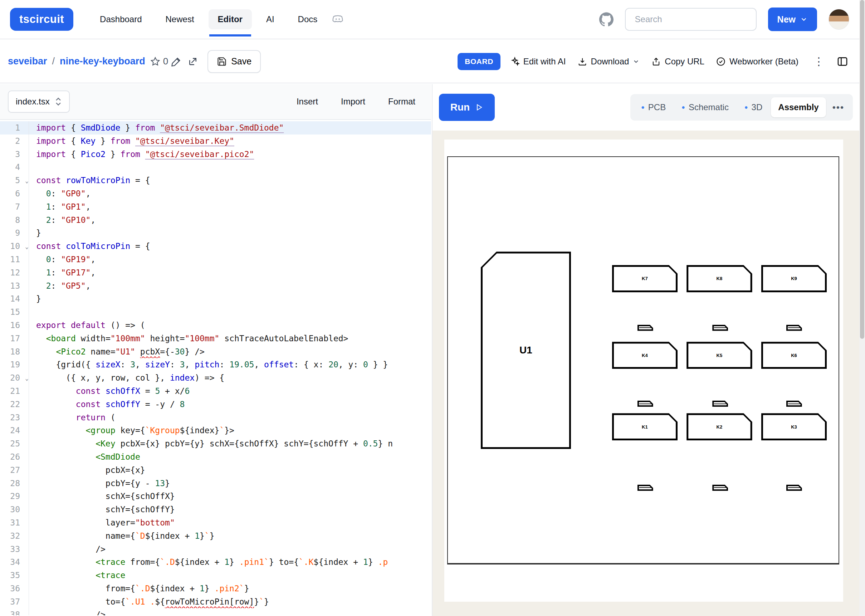 Image resolution: width=865 pixels, height=616 pixels. Describe the element at coordinates (215, 470) in the screenshot. I see `code-line: 27 pcbX={x}` at that location.